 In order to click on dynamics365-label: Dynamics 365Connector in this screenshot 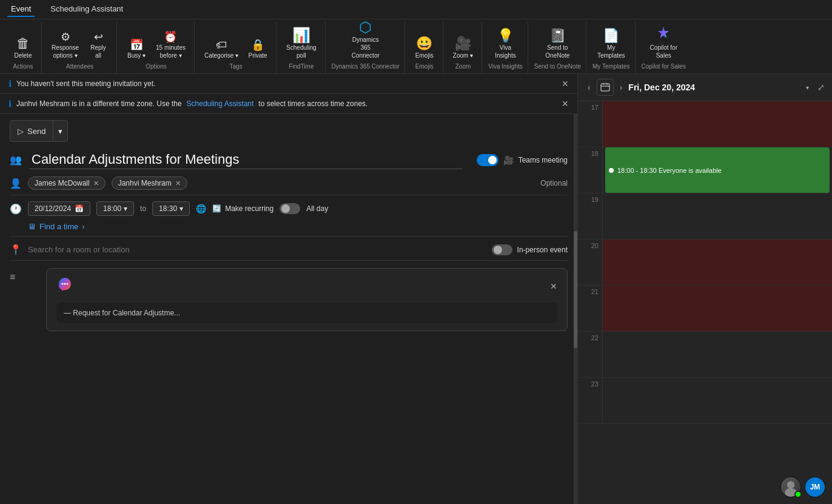, I will do `click(366, 47)`.